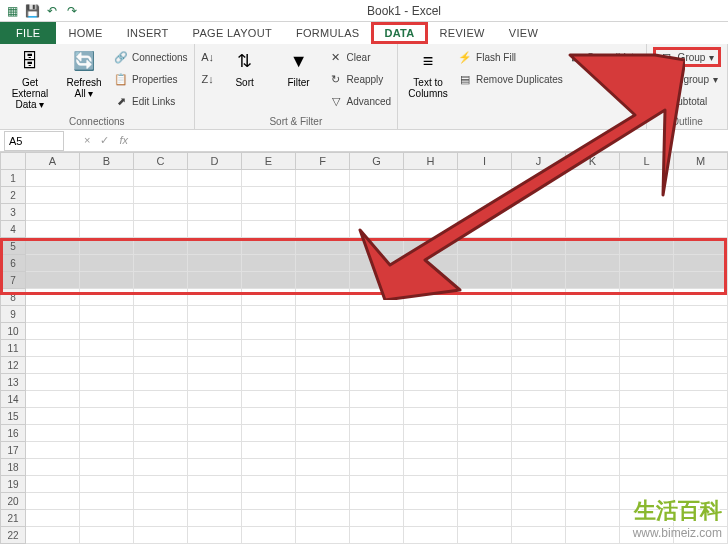 The height and width of the screenshot is (546, 728). I want to click on row-header: 17, so click(13, 450).